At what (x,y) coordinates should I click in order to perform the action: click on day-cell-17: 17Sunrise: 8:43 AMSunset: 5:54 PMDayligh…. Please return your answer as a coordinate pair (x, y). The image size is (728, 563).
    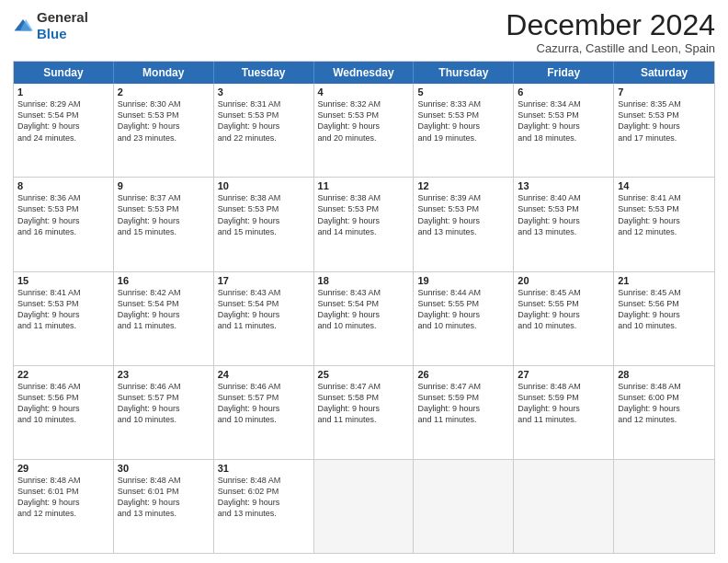
    Looking at the image, I should click on (265, 318).